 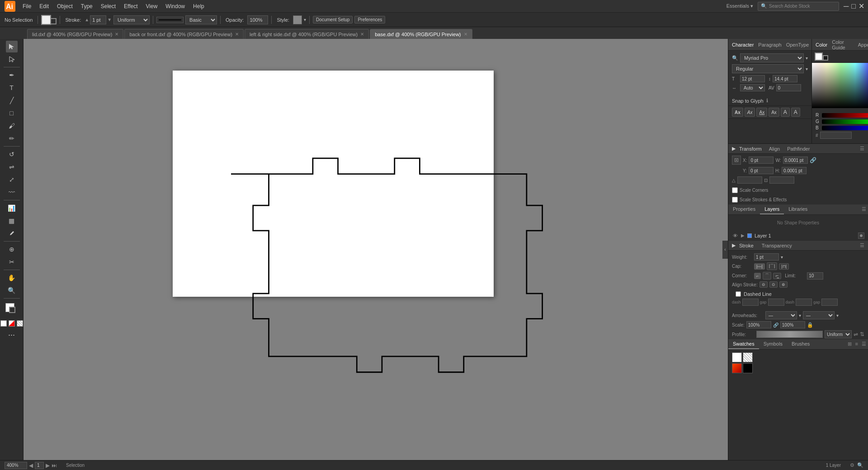 What do you see at coordinates (845, 122) in the screenshot?
I see `g-slider` at bounding box center [845, 122].